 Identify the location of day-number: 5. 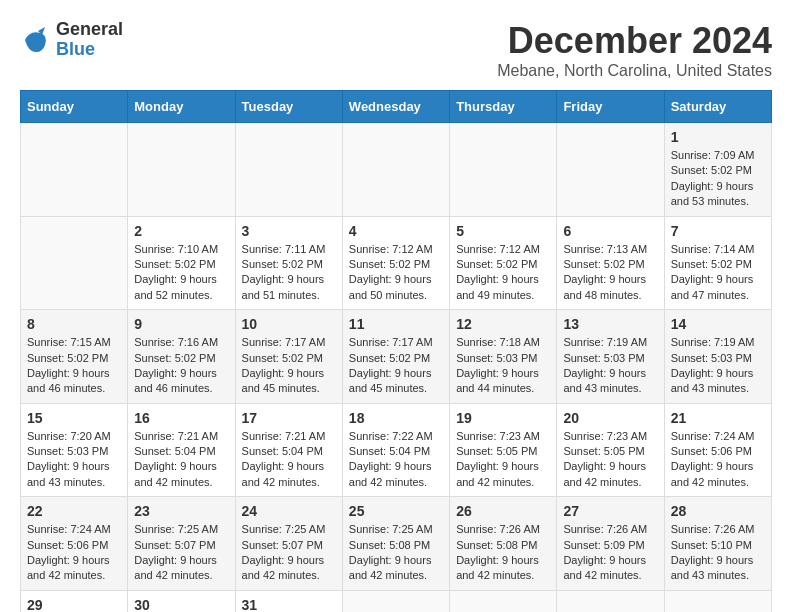
(503, 231).